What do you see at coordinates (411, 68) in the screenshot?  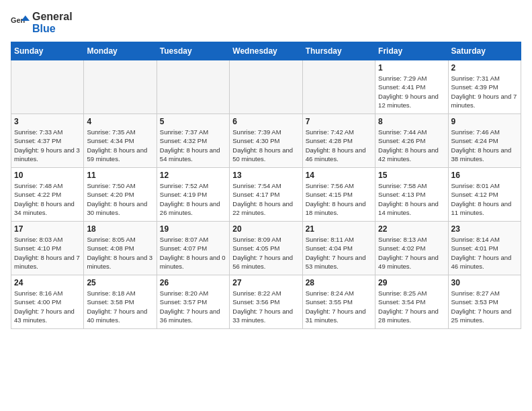 I see `day-number: 1` at bounding box center [411, 68].